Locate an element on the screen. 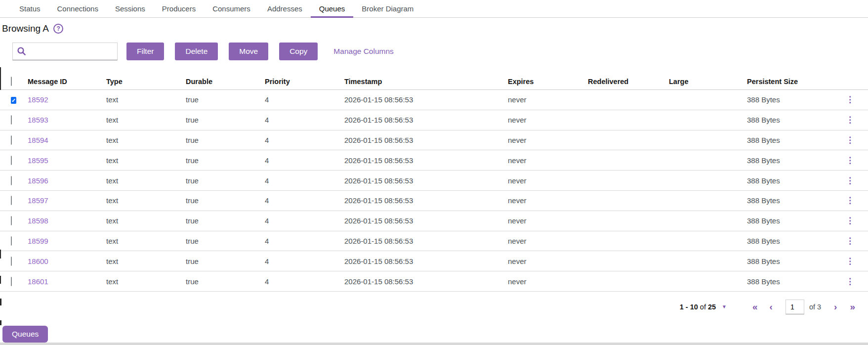 This screenshot has width=868, height=345. column-header-large: Large is located at coordinates (708, 82).